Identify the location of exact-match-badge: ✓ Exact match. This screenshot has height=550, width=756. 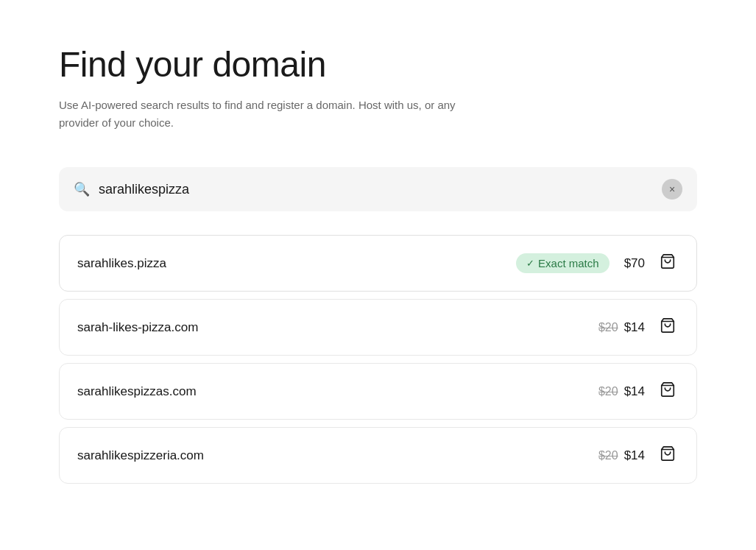
(562, 264).